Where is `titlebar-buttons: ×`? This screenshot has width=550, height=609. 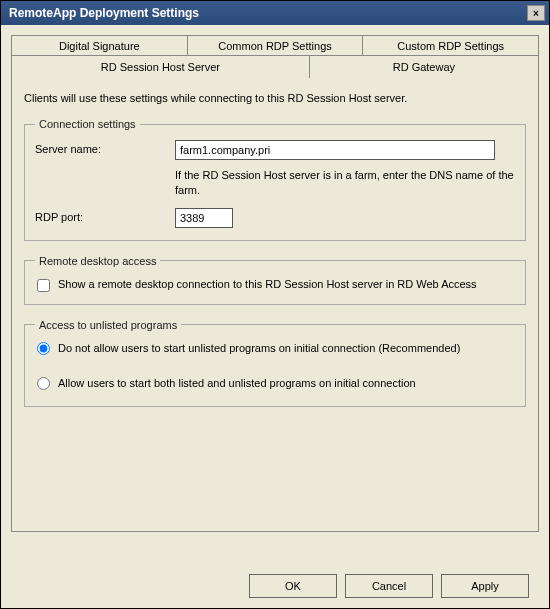
titlebar-buttons: × is located at coordinates (535, 13).